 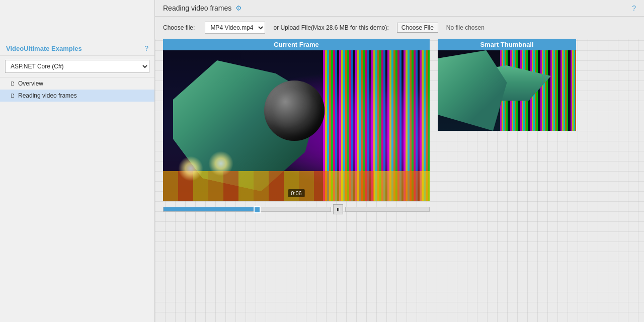 I want to click on file-icon: 🗋, so click(x=13, y=84).